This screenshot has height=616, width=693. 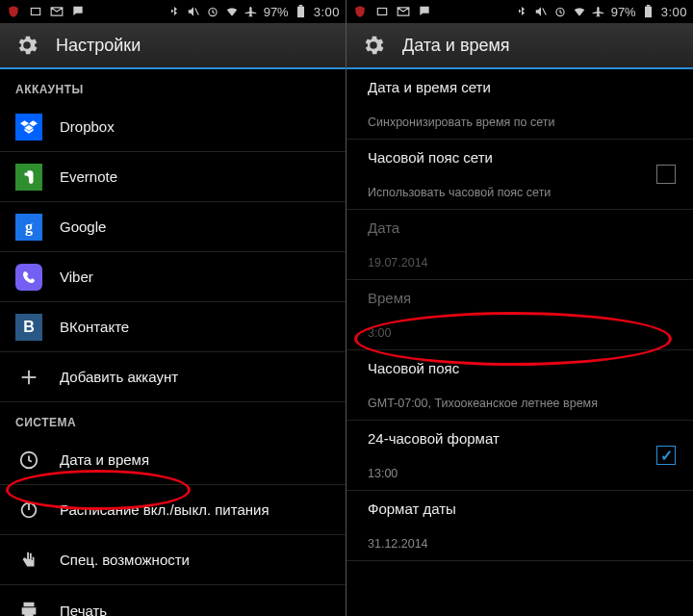 I want to click on system-item-label: Дата и время, so click(x=194, y=460).